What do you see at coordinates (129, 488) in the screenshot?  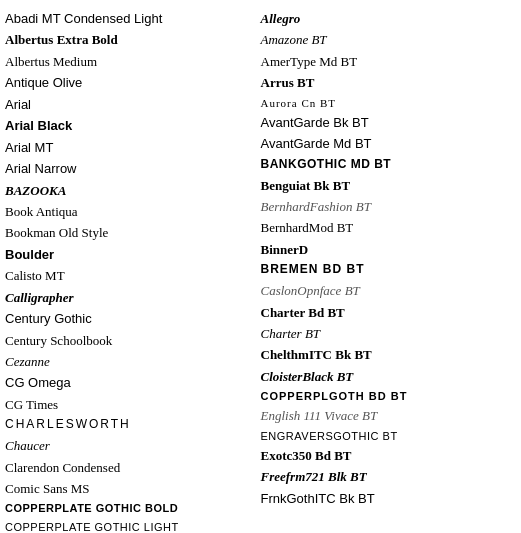 I see `list-item: Comic Sans MS` at bounding box center [129, 488].